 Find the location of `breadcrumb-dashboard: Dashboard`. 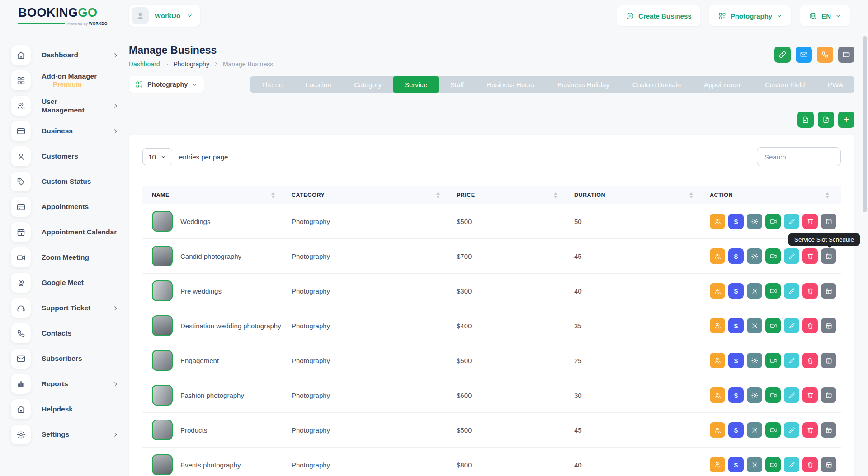

breadcrumb-dashboard: Dashboard is located at coordinates (145, 64).